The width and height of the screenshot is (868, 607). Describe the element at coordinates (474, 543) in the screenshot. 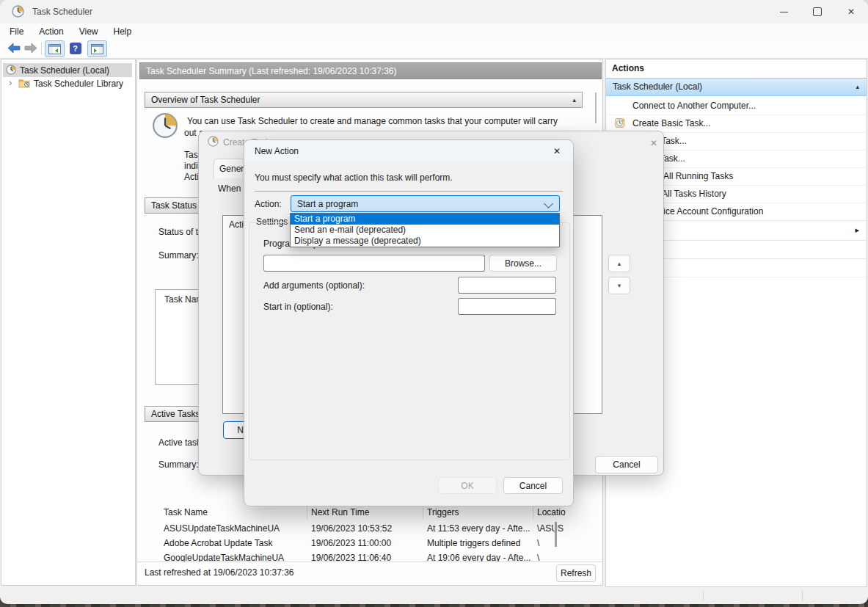

I see `cell-triggers: Multiple triggers defined` at that location.